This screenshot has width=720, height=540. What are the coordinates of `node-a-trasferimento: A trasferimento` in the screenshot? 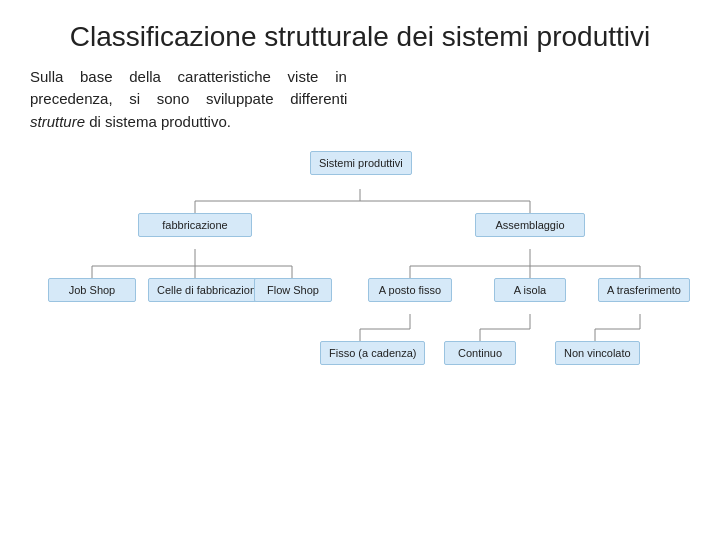 It's located at (644, 290).